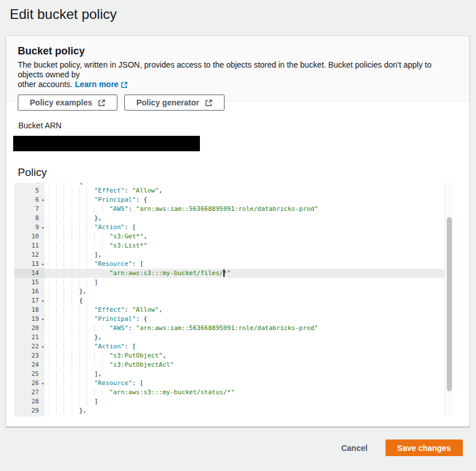 Image resolution: width=476 pixels, height=471 pixels. What do you see at coordinates (355, 448) in the screenshot?
I see `cancel-button: Cancel` at bounding box center [355, 448].